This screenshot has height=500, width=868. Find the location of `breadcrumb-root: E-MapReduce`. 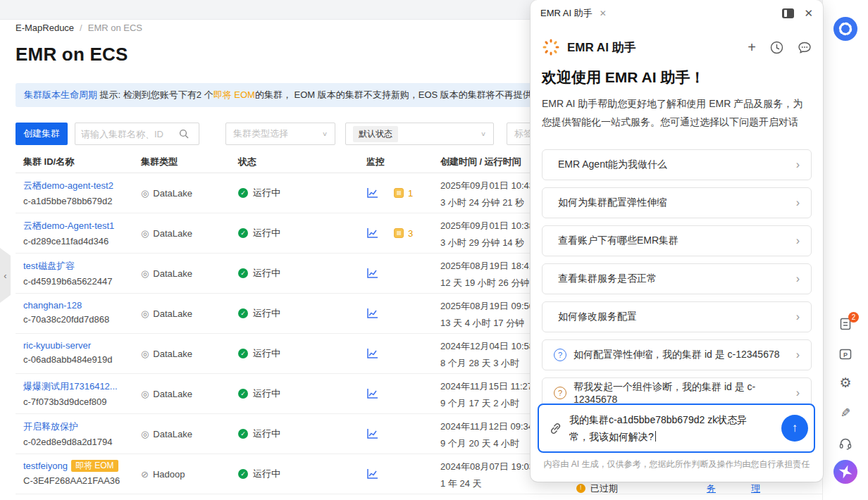

breadcrumb-root: E-MapReduce is located at coordinates (45, 28).